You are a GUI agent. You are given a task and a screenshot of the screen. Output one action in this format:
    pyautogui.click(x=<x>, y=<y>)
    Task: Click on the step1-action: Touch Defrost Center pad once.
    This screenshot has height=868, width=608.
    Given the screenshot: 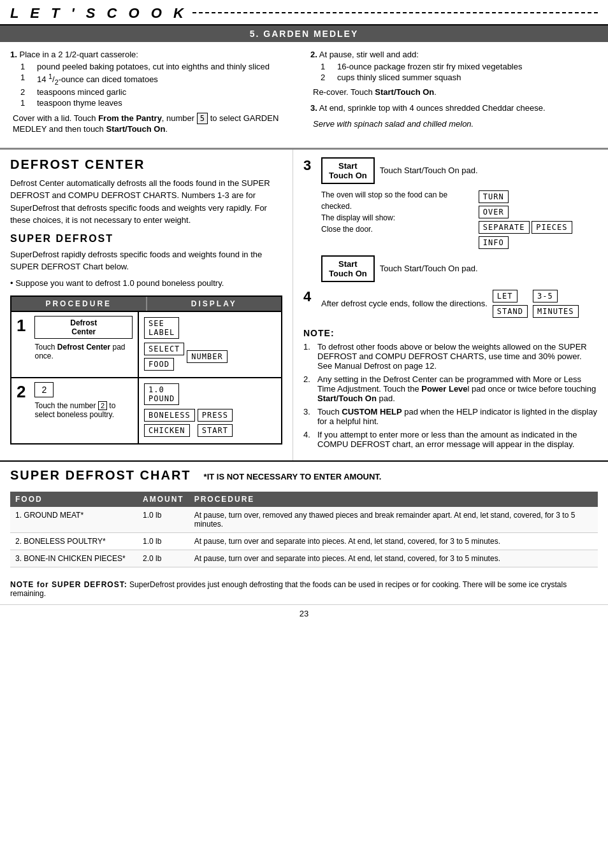 What is the action you would take?
    pyautogui.click(x=83, y=352)
    